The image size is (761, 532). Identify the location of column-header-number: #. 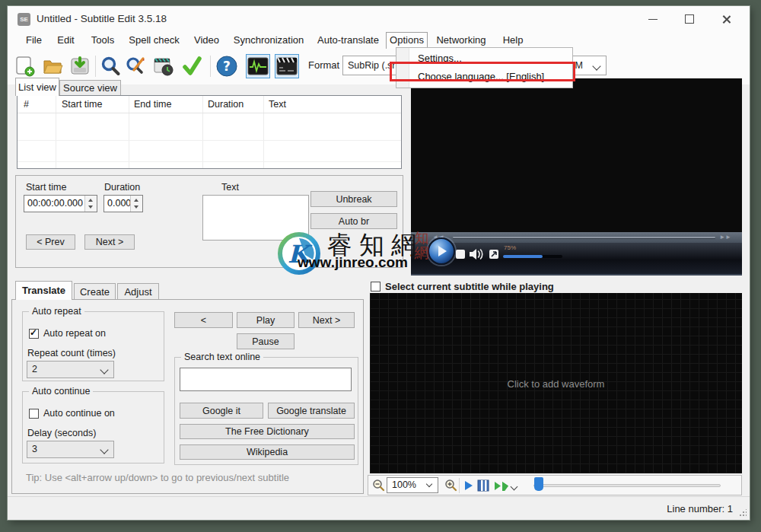
(26, 104).